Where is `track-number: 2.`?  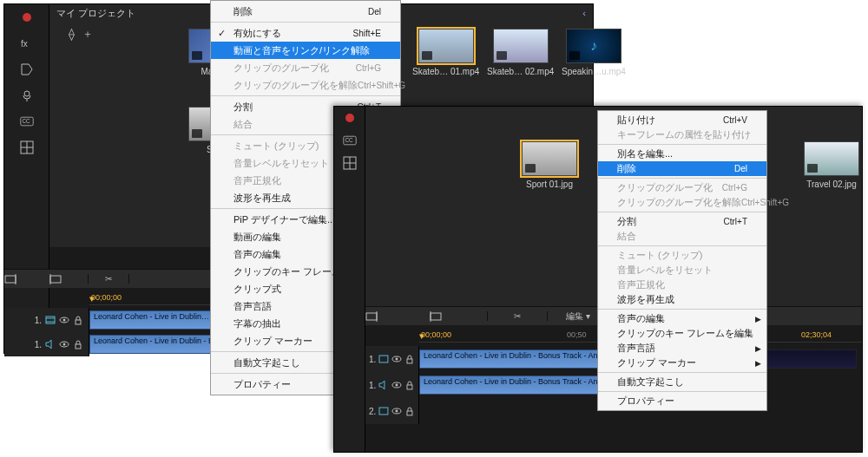
track-number: 2. is located at coordinates (372, 411).